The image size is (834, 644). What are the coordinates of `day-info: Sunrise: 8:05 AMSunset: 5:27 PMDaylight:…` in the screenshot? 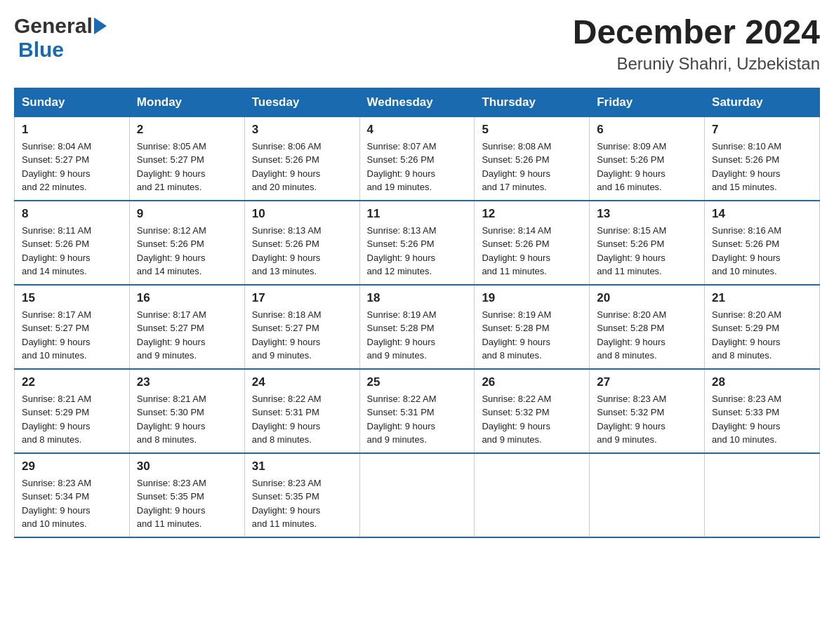 It's located at (171, 167).